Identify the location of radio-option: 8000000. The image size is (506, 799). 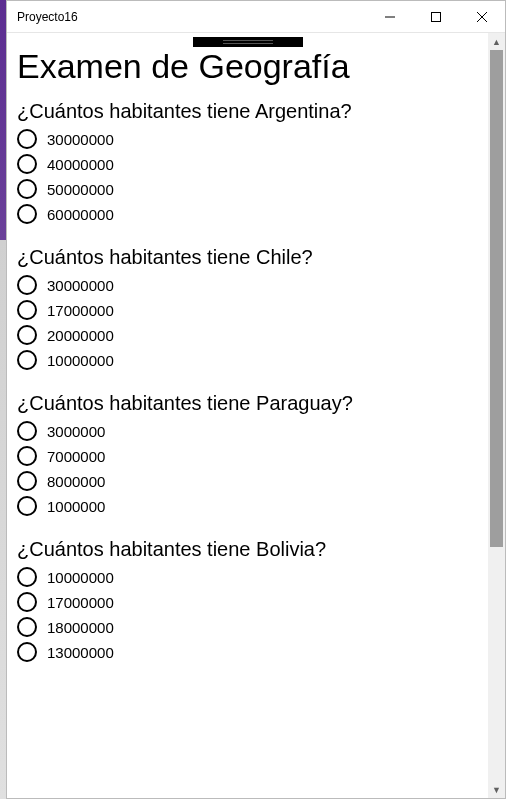
(248, 481).